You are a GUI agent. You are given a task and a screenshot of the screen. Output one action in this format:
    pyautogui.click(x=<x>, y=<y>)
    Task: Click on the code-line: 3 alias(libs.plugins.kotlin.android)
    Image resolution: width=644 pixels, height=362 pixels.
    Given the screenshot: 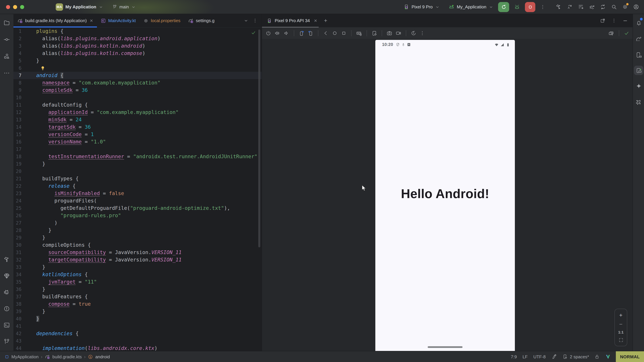 What is the action you would take?
    pyautogui.click(x=138, y=46)
    